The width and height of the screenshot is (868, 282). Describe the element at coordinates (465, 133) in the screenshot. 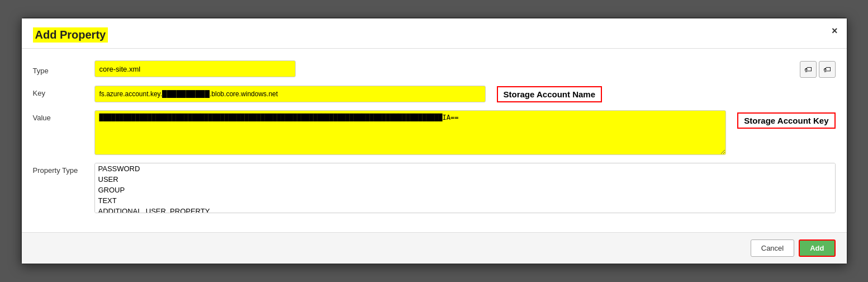

I see `value-row-wrap: ████████████████████████████████████████…` at that location.